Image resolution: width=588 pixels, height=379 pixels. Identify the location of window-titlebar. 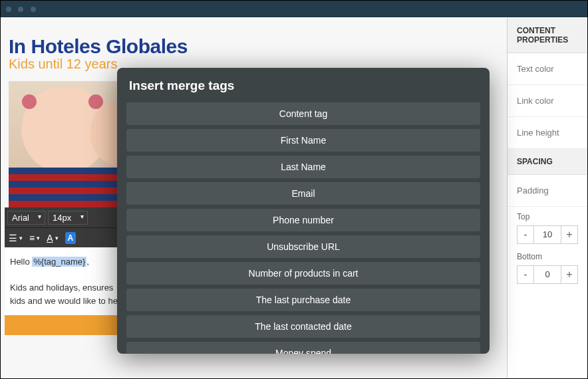
(294, 9).